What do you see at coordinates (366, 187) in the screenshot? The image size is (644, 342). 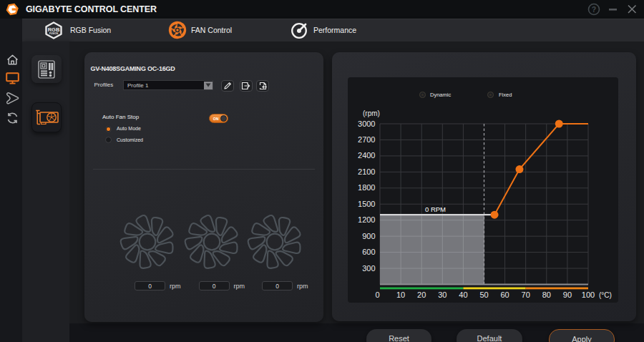 I see `svg-text: 1800` at bounding box center [366, 187].